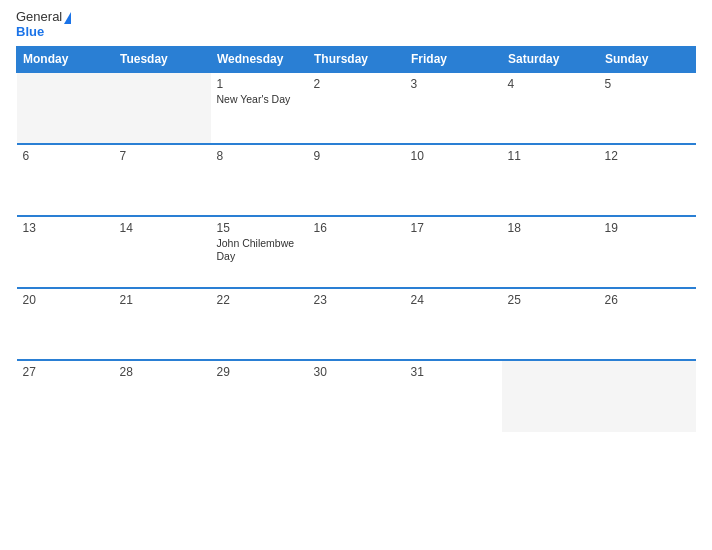 This screenshot has height=550, width=712. Describe the element at coordinates (66, 300) in the screenshot. I see `day-number: 20` at that location.